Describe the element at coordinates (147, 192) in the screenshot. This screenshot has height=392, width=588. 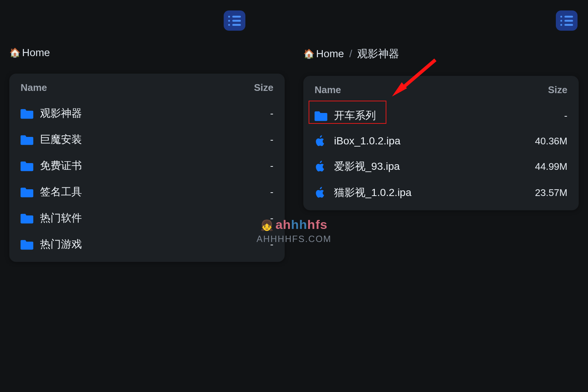
I see `list-item: 签名工具 -` at that location.